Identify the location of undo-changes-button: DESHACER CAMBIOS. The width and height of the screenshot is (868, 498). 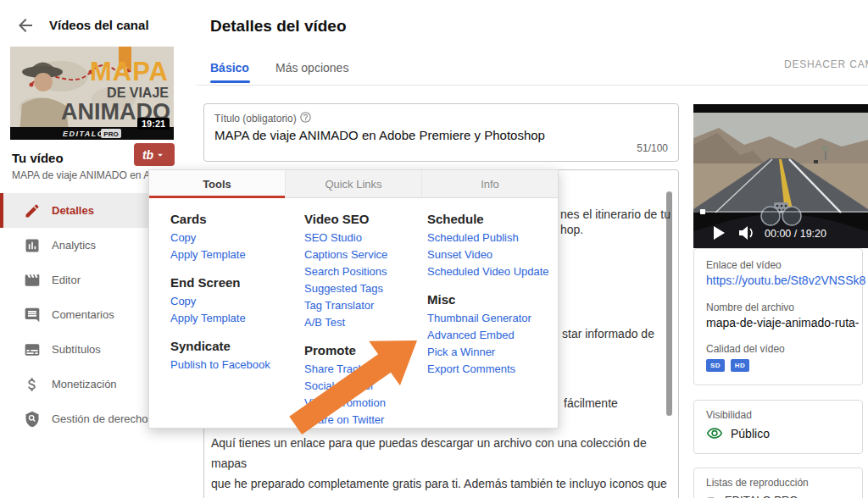
(826, 64).